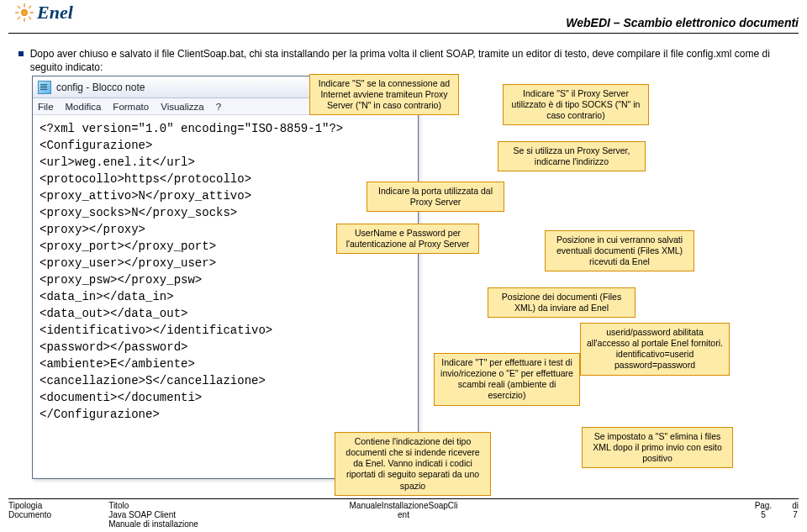 The image size is (807, 532). Describe the element at coordinates (404, 506) in the screenshot. I see `footer-filename-1: ManualeInstallazioneSoapCli` at that location.